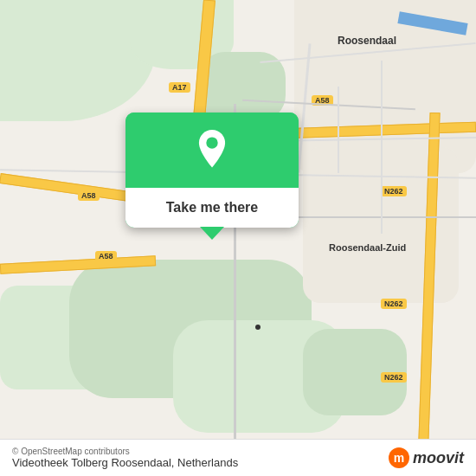  What do you see at coordinates (125, 458) in the screenshot?
I see `bottom-info: © OpenStreetMap contributors Videotheek …` at bounding box center [125, 458].